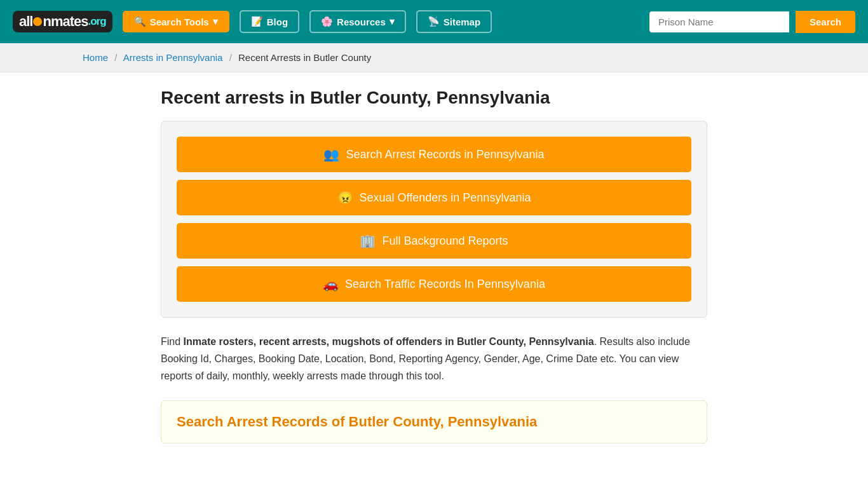 This screenshot has width=868, height=488. I want to click on breadcrumb-sep-1: /, so click(116, 57).